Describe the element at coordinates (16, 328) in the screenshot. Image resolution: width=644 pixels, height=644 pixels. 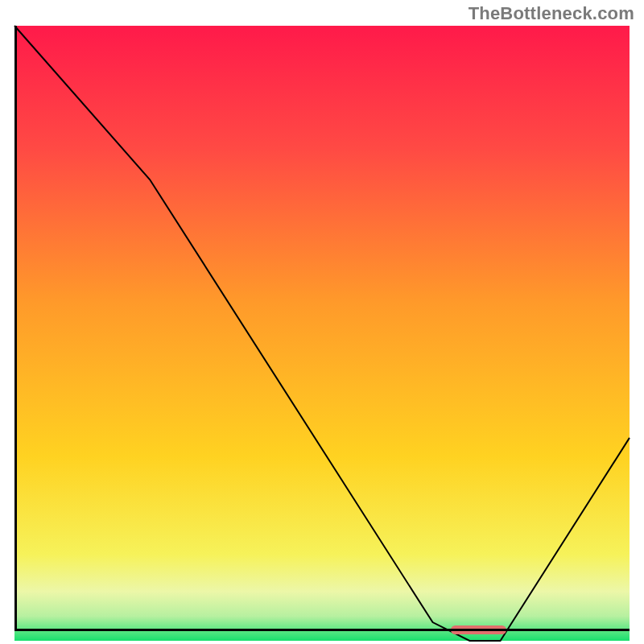
I see `y-axis-line` at that location.